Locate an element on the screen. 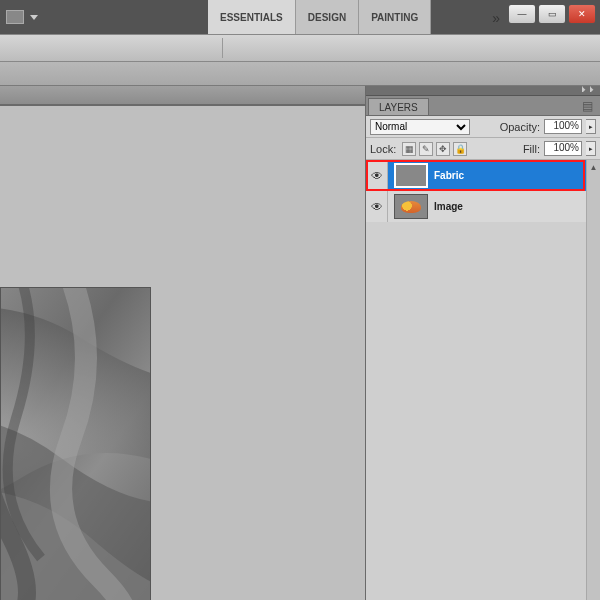  fill-label: Fill: is located at coordinates (532, 149).